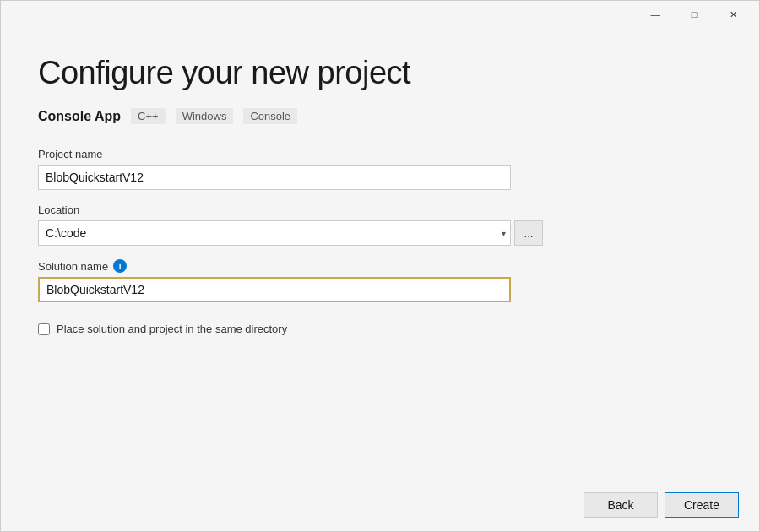  What do you see at coordinates (380, 505) in the screenshot?
I see `footer: Back Create` at bounding box center [380, 505].